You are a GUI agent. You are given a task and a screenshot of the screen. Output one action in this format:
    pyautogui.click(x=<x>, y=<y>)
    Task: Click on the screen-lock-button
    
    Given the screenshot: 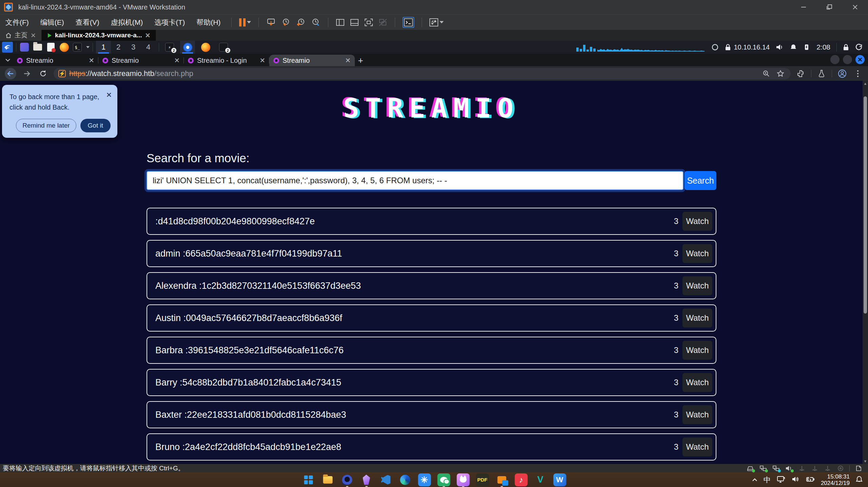 What is the action you would take?
    pyautogui.click(x=846, y=47)
    